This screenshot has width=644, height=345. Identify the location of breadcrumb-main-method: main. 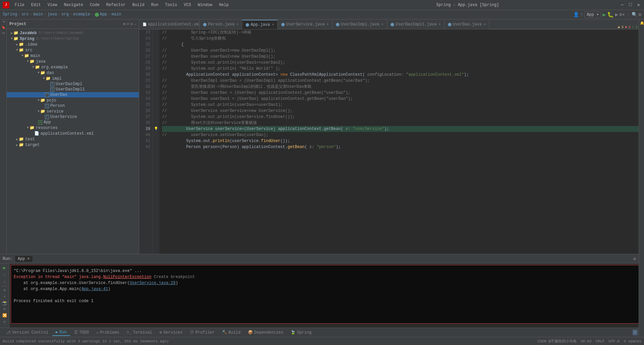
(117, 14).